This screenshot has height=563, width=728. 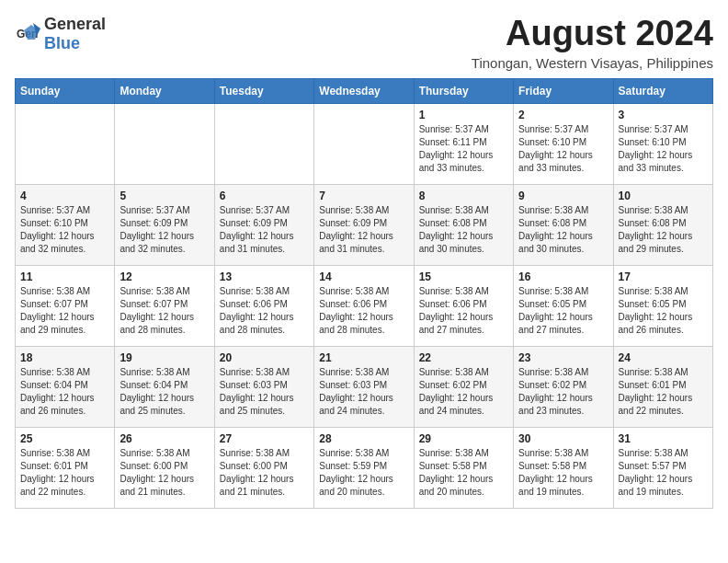 What do you see at coordinates (364, 386) in the screenshot?
I see `calendar-week-4: 18Sunrise: 5:38 AMSunset: 6:04 PMDayligh…` at bounding box center [364, 386].